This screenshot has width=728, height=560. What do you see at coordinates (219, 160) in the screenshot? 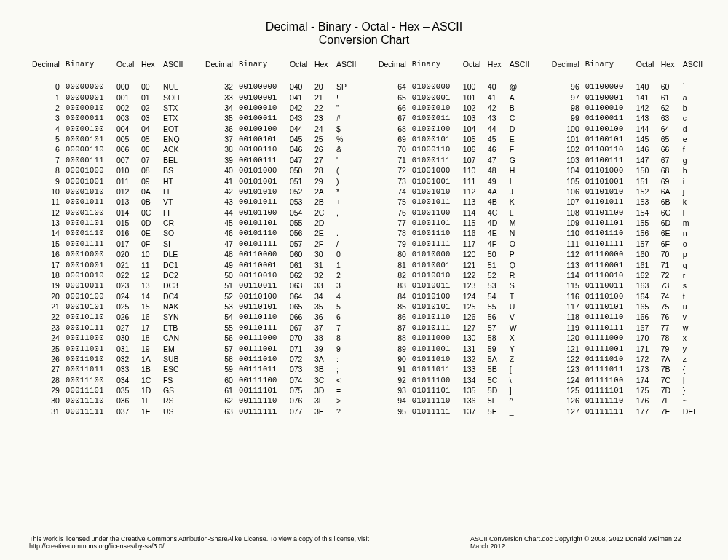
I see `cell-dec: 39` at bounding box center [219, 160].